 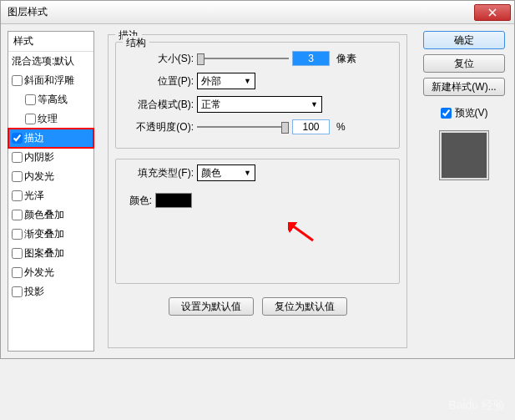 I want to click on sidebar-item-label: 内发光, so click(x=39, y=177).